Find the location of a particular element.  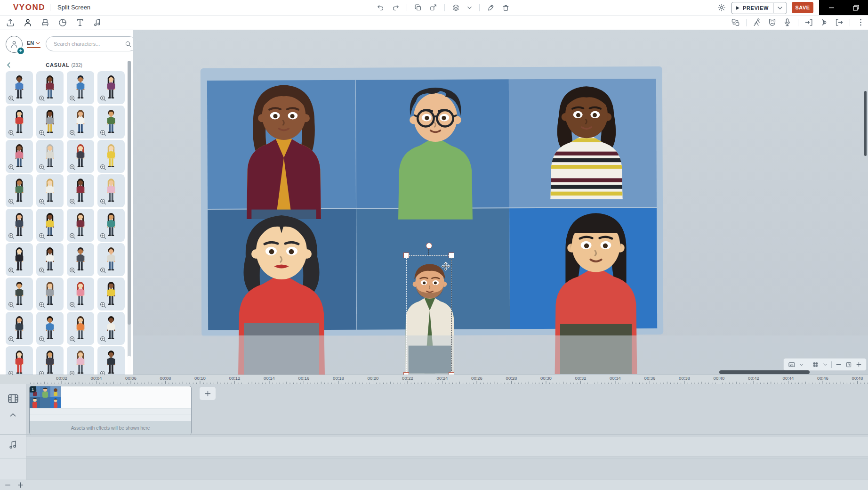

camera-chevron-down-icon is located at coordinates (802, 365).